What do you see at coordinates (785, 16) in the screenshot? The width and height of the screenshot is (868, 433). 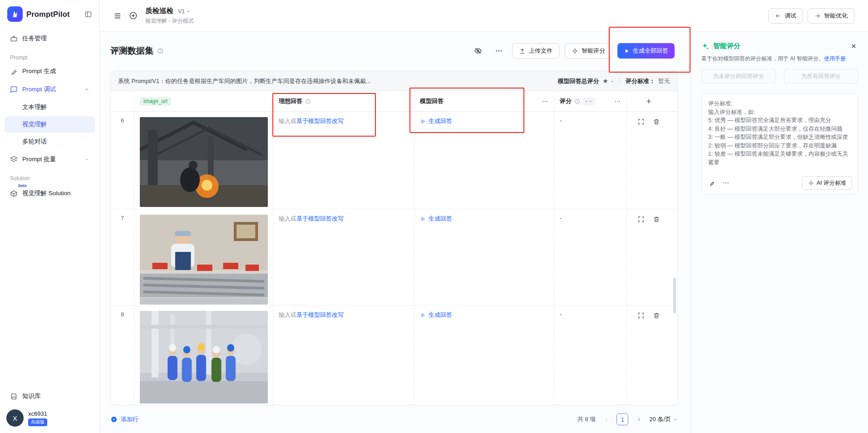 I see `debug-button: 调试` at bounding box center [785, 16].